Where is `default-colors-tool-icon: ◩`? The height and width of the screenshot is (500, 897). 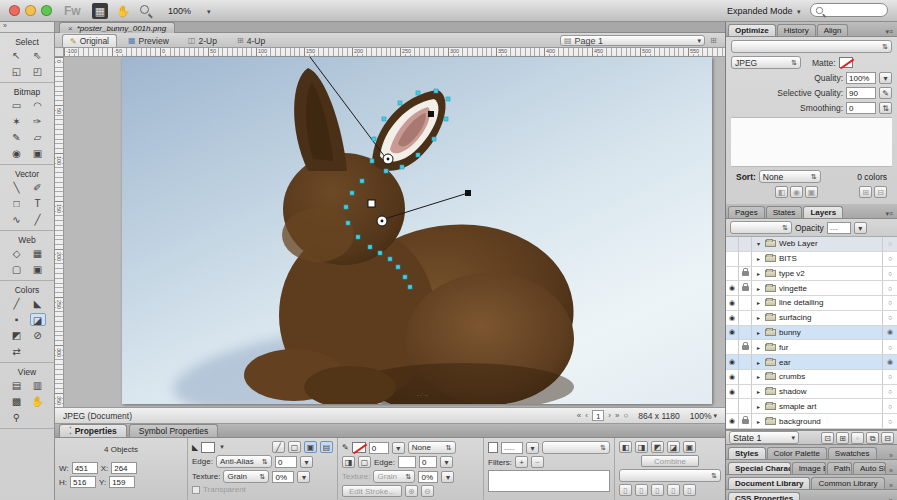 default-colors-tool-icon: ◩ is located at coordinates (17, 336).